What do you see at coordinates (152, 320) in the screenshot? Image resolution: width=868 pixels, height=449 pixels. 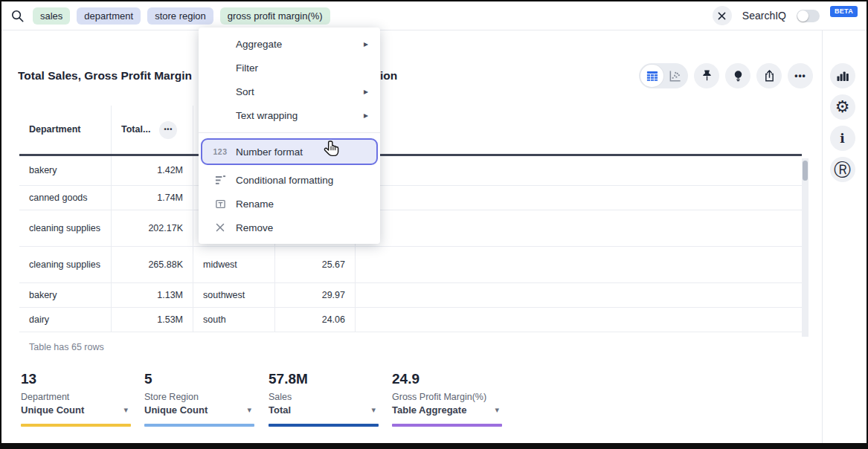 I see `cell-total-sales: 1.53M` at bounding box center [152, 320].